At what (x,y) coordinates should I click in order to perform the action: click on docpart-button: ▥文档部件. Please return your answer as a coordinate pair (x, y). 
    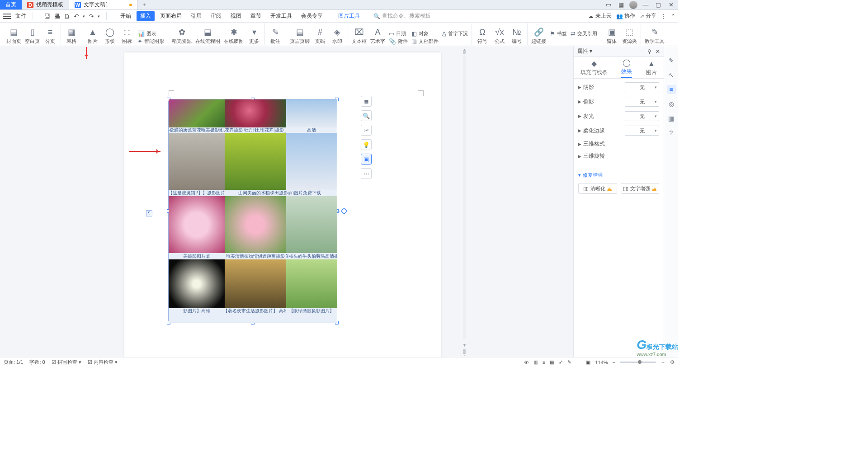
    Looking at the image, I should click on (425, 42).